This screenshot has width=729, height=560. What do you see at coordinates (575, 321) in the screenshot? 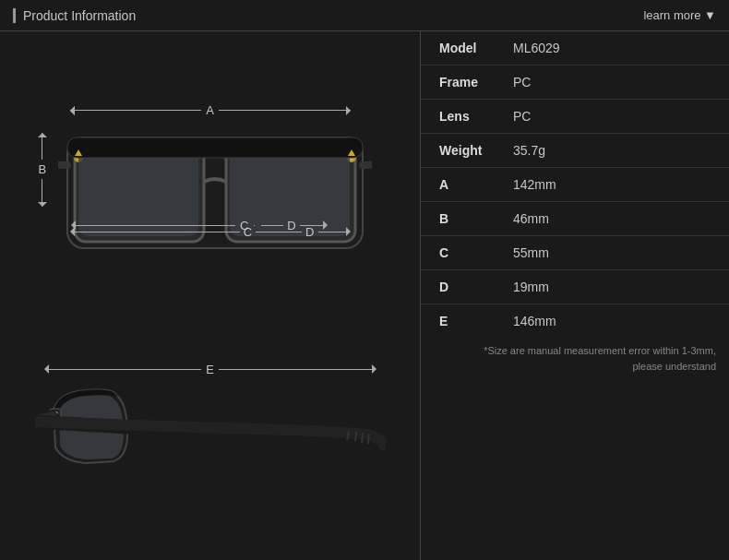
I see `spec-row: E146mm` at bounding box center [575, 321].